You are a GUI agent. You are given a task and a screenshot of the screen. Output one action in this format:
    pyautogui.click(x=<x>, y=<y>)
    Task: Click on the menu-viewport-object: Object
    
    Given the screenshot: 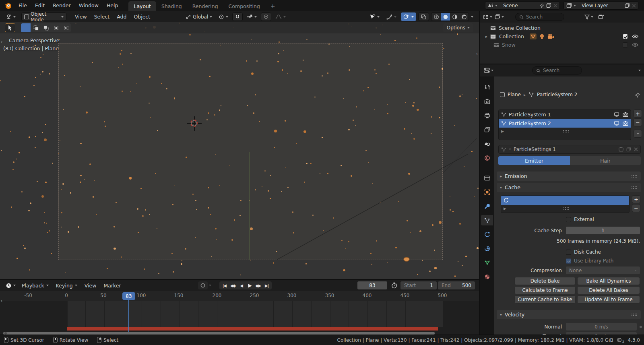 What is the action you would take?
    pyautogui.click(x=142, y=17)
    